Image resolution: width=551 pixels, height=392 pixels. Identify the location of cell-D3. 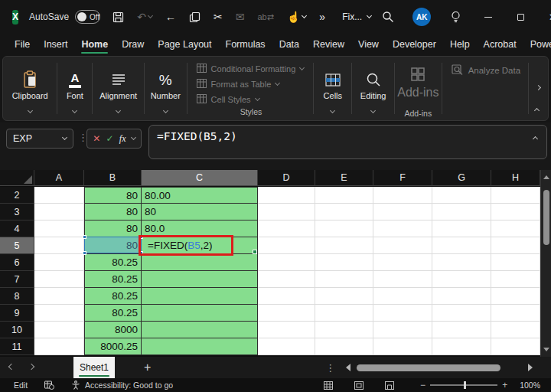
(286, 212).